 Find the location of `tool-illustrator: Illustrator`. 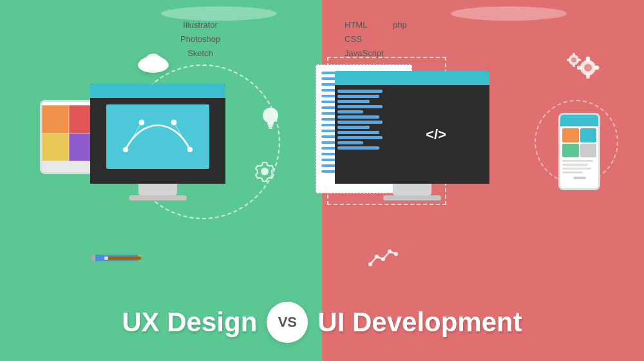

tool-illustrator: Illustrator is located at coordinates (200, 25).